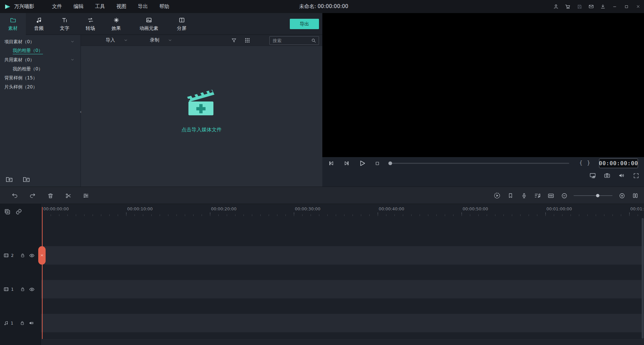 Image resolution: width=644 pixels, height=345 pixels. I want to click on horizontal-scrollbar, so click(342, 342).